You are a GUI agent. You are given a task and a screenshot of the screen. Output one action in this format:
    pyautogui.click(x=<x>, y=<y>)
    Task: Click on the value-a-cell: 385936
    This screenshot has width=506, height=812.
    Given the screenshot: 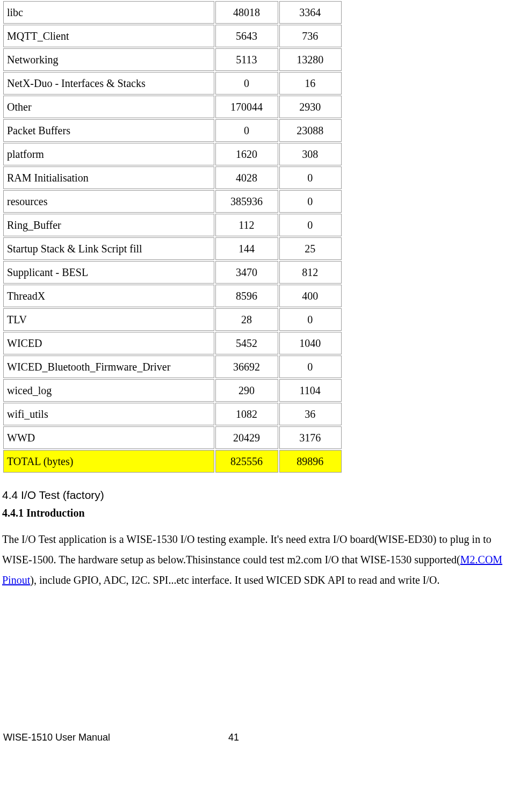 What is the action you would take?
    pyautogui.click(x=247, y=201)
    